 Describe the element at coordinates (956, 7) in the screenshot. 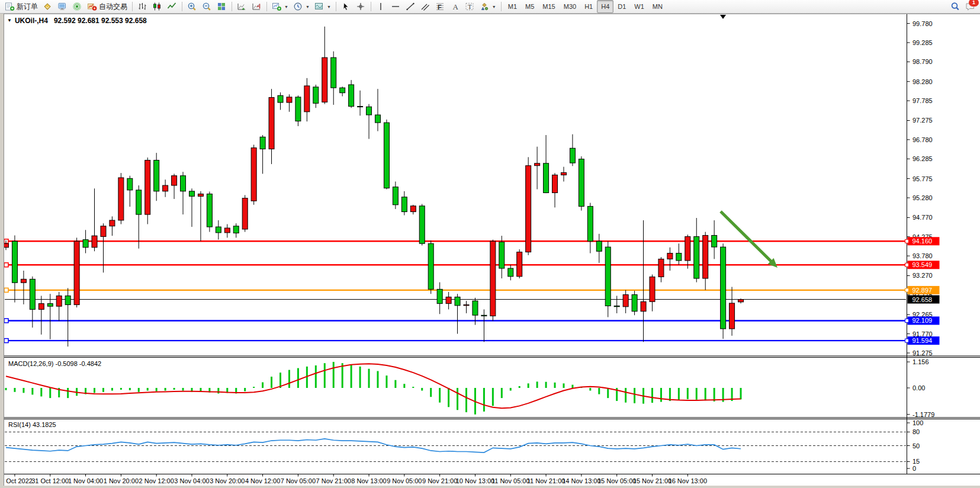

I see `search-icon` at that location.